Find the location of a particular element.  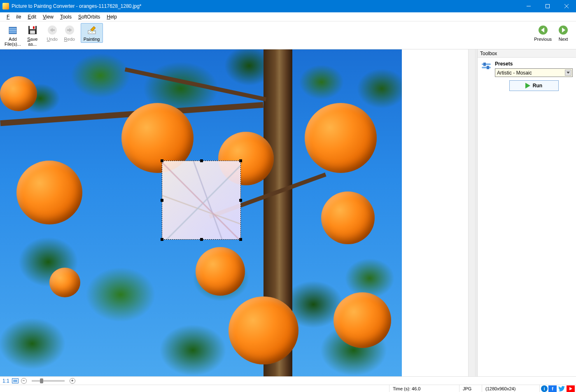

next-icon is located at coordinates (563, 30).